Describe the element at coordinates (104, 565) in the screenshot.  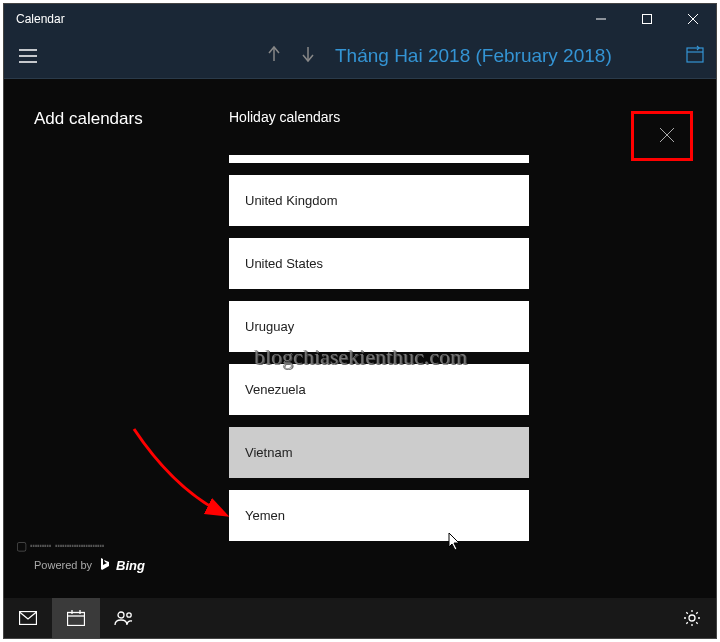
I see `bing-logo-icon` at that location.